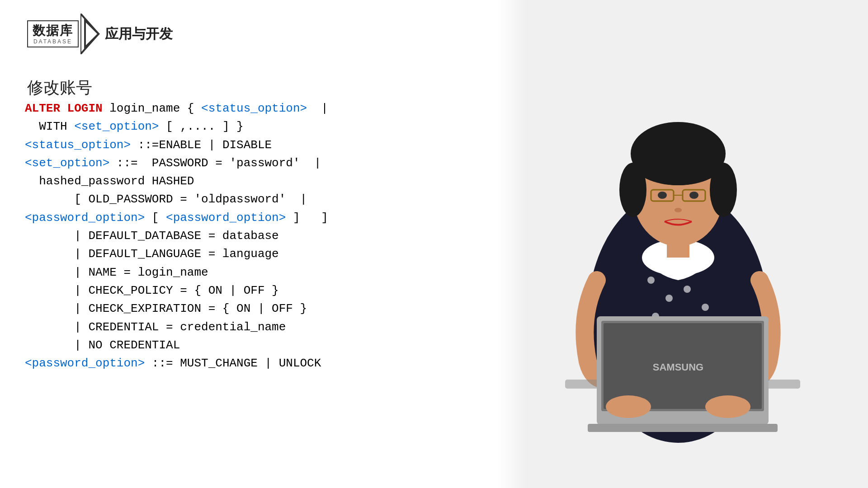 The height and width of the screenshot is (488, 868). What do you see at coordinates (156, 218) in the screenshot?
I see `sql-normal: [` at bounding box center [156, 218].